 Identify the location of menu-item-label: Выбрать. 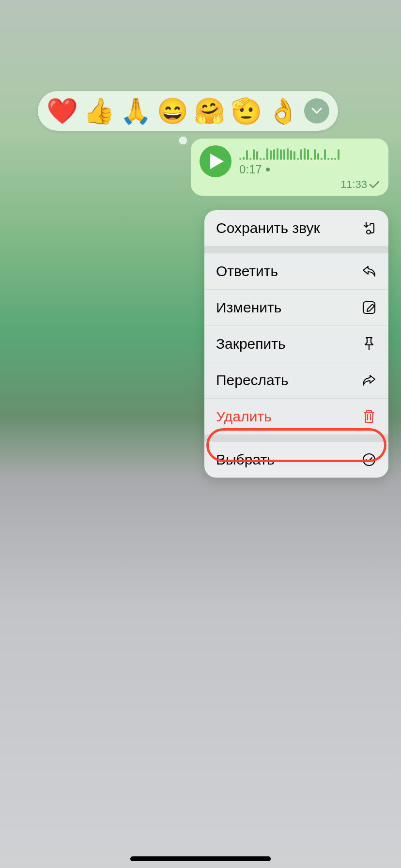
(245, 460).